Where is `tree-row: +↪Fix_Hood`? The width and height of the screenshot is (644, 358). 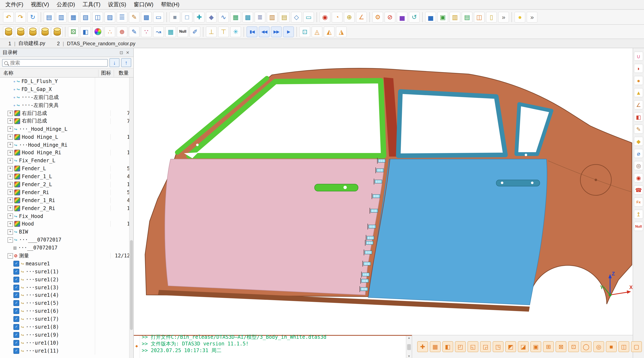 tree-row: +↪Fix_Hood is located at coordinates (66, 216).